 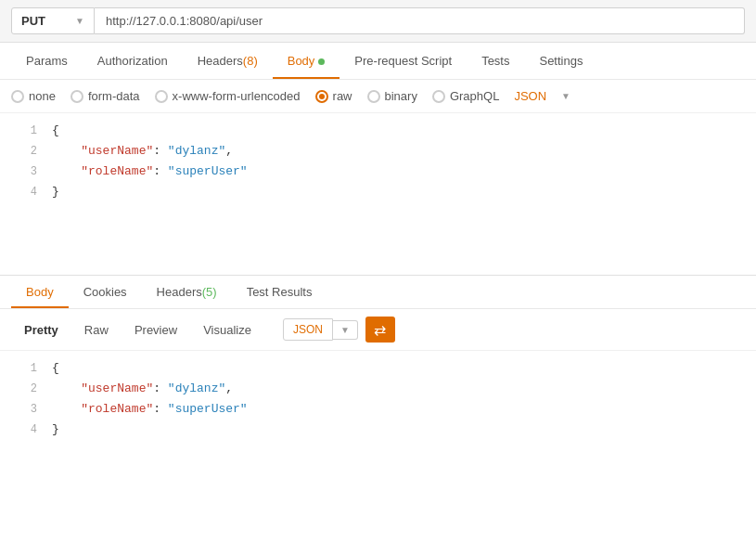 What do you see at coordinates (439, 97) in the screenshot?
I see `radio-graphql` at bounding box center [439, 97].